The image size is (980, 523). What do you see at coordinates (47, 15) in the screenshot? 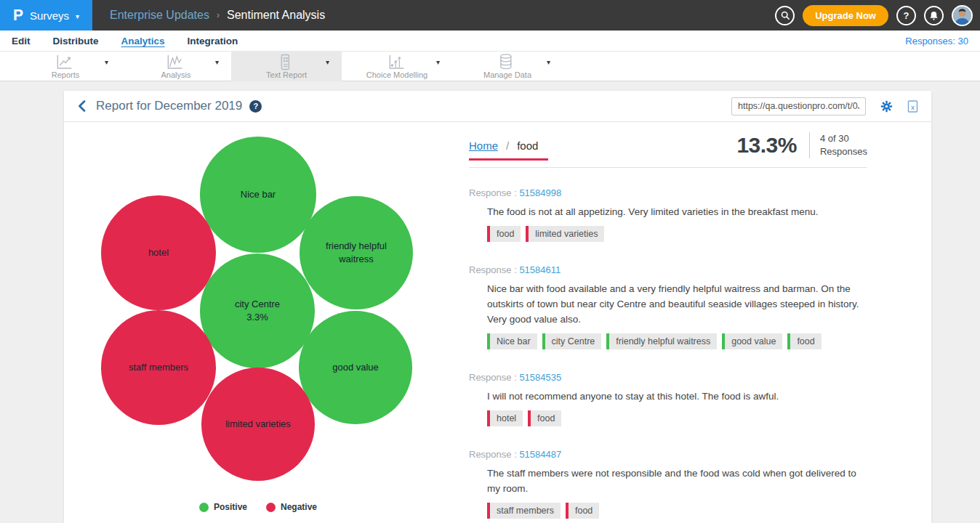
I see `surveys-product-switcher: P Surveys ▾` at bounding box center [47, 15].